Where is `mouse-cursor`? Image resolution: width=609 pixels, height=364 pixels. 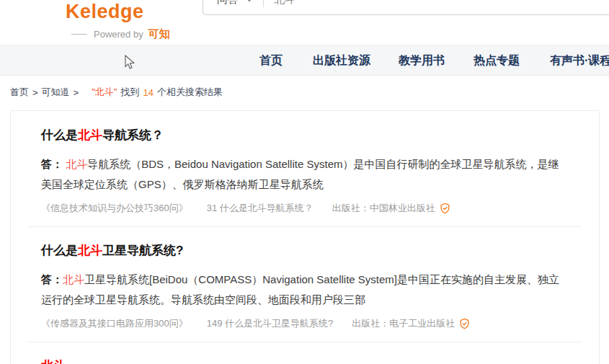
mouse-cursor is located at coordinates (130, 62).